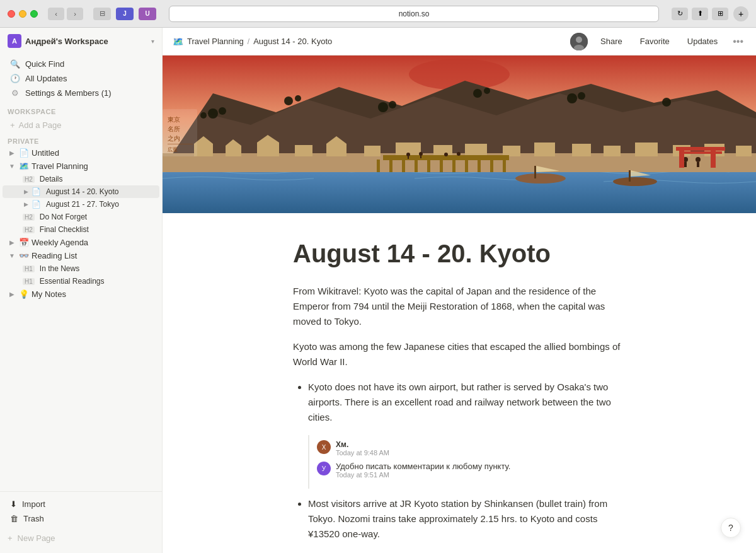 This screenshot has height=553, width=756. What do you see at coordinates (173, 150) in the screenshot?
I see `svg-text: 広重` at bounding box center [173, 150].